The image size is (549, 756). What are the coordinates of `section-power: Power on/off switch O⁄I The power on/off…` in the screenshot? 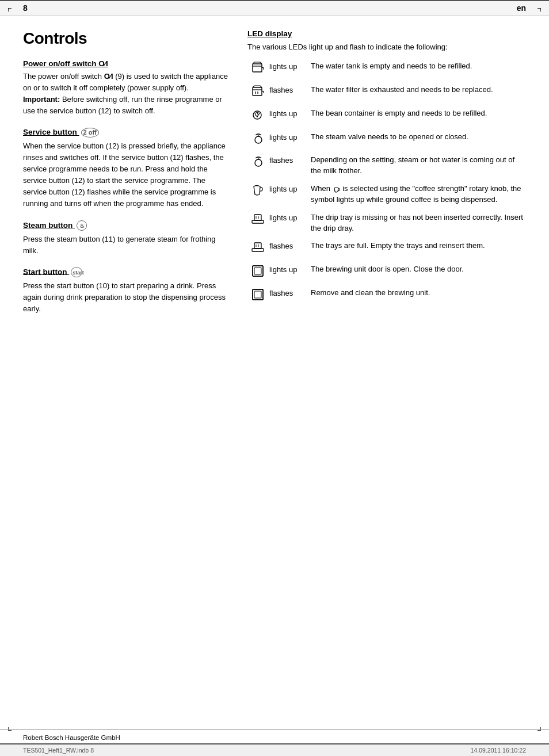 It's located at (127, 89).